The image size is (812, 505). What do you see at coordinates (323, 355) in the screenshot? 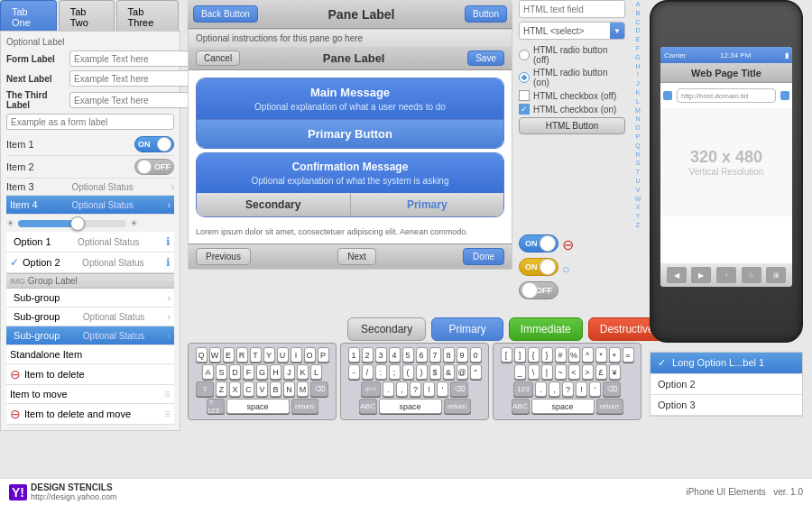
I see `key-p: P` at bounding box center [323, 355].